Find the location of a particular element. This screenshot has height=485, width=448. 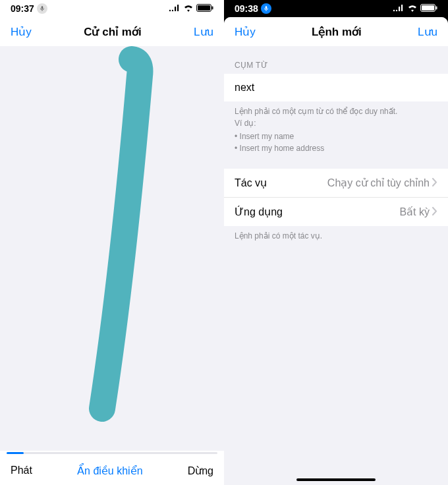

nav-bar: Hủy Cử chỉ mới Lưu is located at coordinates (112, 32).